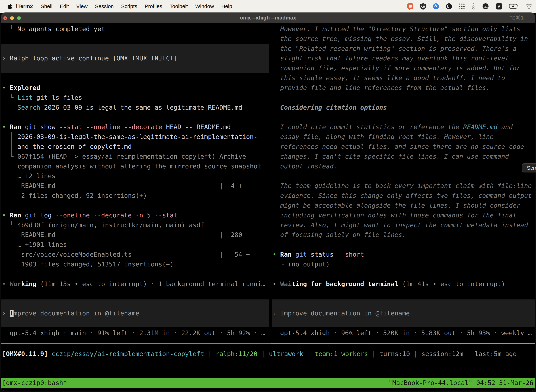  What do you see at coordinates (499, 6) in the screenshot?
I see `keyboard-icon: A` at bounding box center [499, 6].